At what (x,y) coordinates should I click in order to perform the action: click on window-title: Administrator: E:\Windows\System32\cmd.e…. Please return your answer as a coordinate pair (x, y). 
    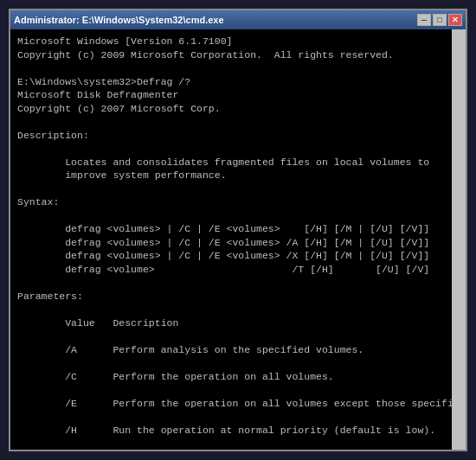
    Looking at the image, I should click on (119, 20).